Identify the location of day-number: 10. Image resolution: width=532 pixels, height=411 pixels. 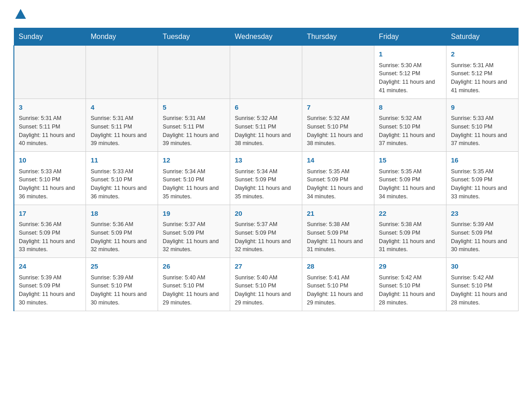
(50, 160).